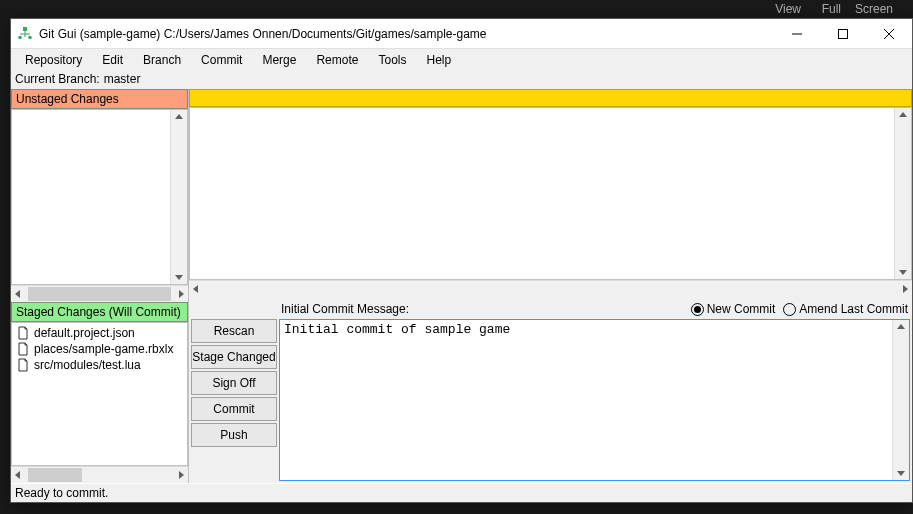  Describe the element at coordinates (58, 80) in the screenshot. I see `branch-label: Current Branch:` at that location.